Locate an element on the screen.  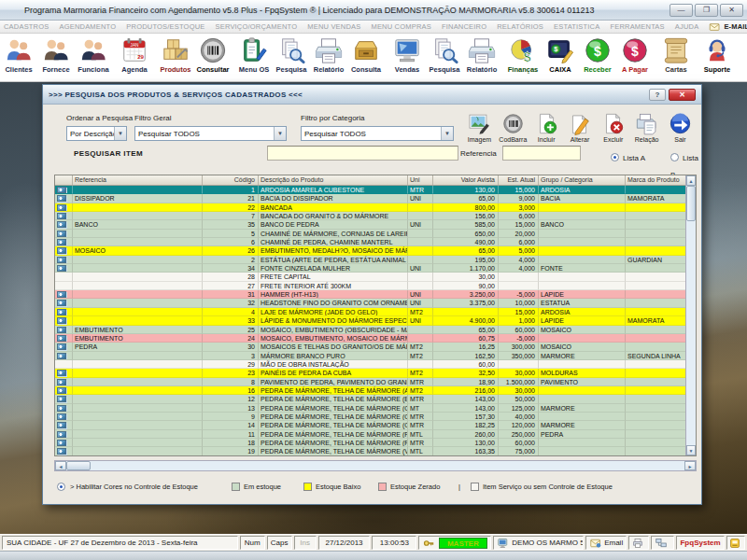
toolbar-button-vendas: Vendas is located at coordinates (407, 58).